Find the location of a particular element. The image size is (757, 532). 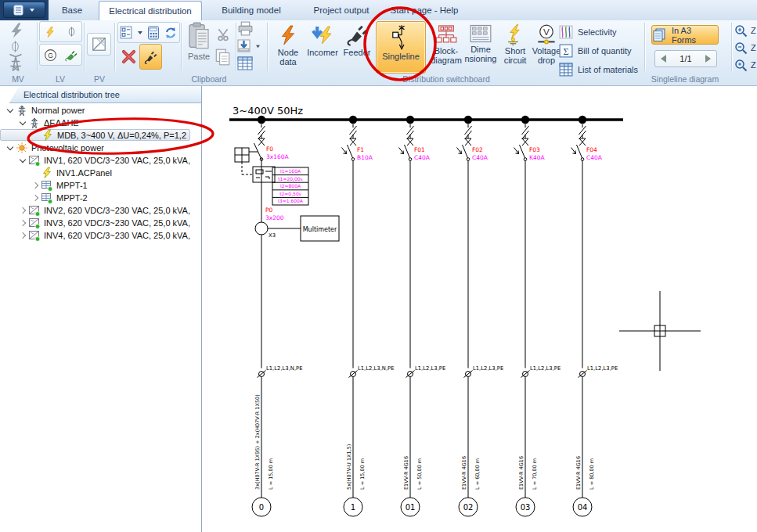

short-circuit-icon is located at coordinates (515, 34).